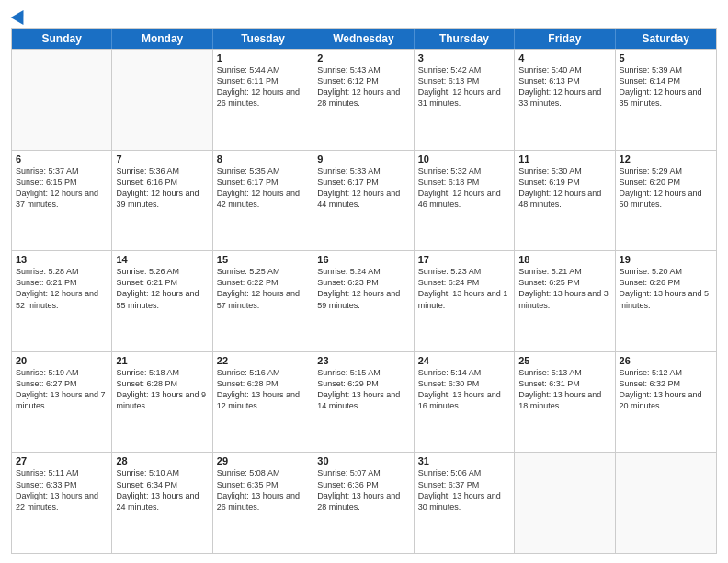  I want to click on calendar-cell-12: 12Sunrise: 5:29 AM Sunset: 6:20 PM Dayli…, so click(665, 201).